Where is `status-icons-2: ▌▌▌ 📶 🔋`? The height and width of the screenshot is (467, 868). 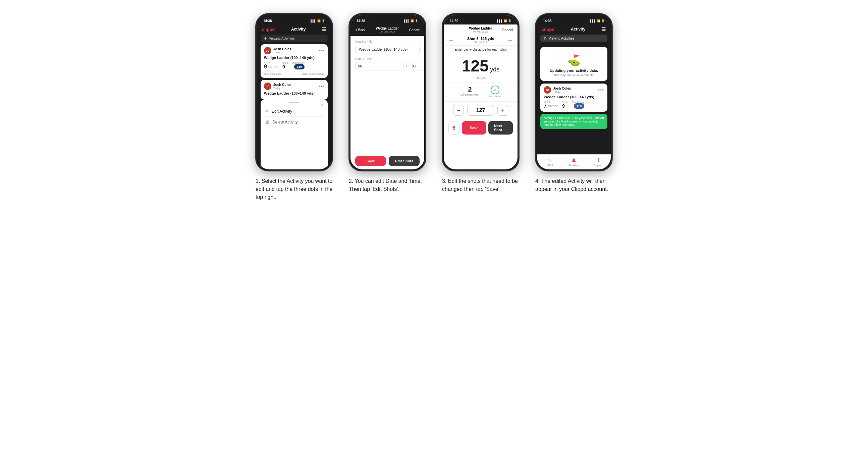 status-icons-2: ▌▌▌ 📶 🔋 is located at coordinates (411, 21).